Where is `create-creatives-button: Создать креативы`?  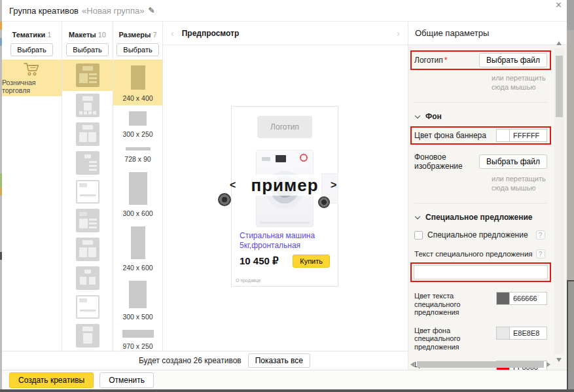 create-creatives-button: Создать креативы is located at coordinates (51, 380).